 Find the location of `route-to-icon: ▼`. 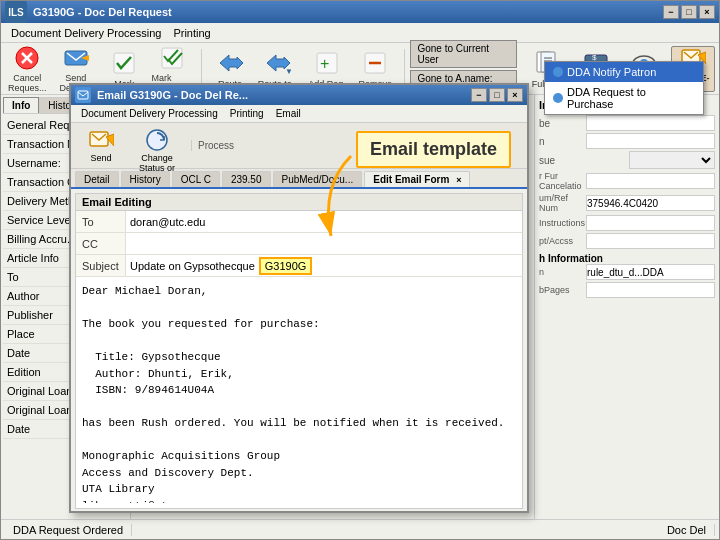

route-to-icon: ▼ is located at coordinates (278, 63).